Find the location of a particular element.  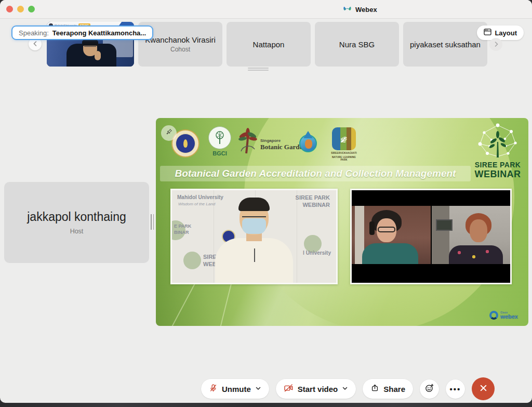

pin-video-button is located at coordinates (169, 133).